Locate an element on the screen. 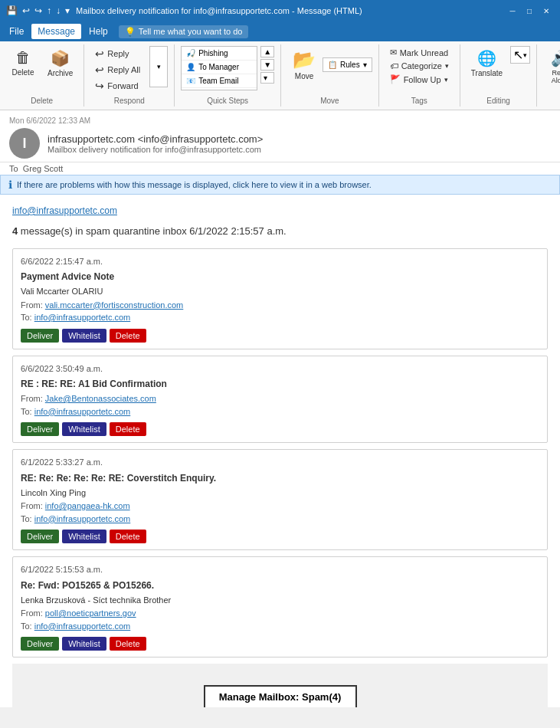 The width and height of the screenshot is (560, 728). email-sender-row: I infrasupportetc.com <info@infrasupport… is located at coordinates (280, 143).